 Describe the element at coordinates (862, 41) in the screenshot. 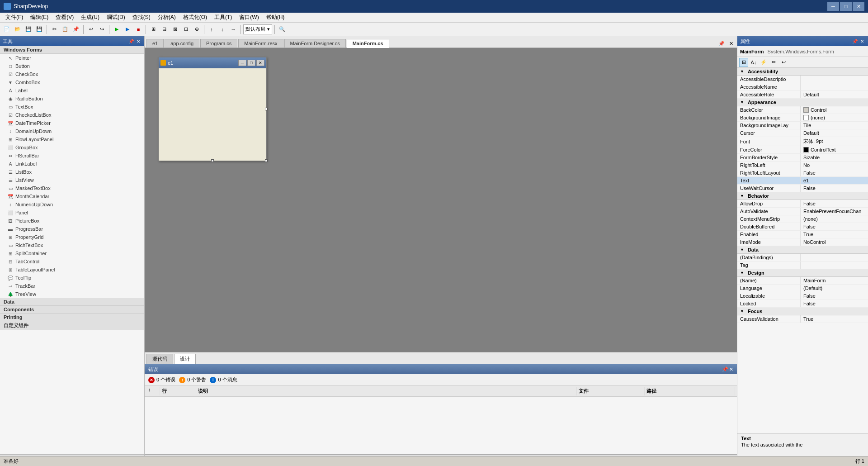

I see `properties-close: ✕` at that location.